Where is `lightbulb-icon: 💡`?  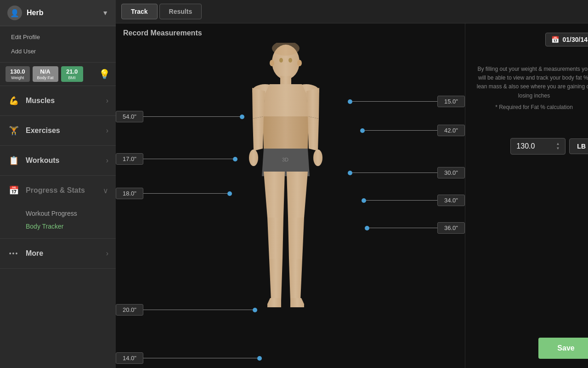 lightbulb-icon: 💡 is located at coordinates (105, 74).